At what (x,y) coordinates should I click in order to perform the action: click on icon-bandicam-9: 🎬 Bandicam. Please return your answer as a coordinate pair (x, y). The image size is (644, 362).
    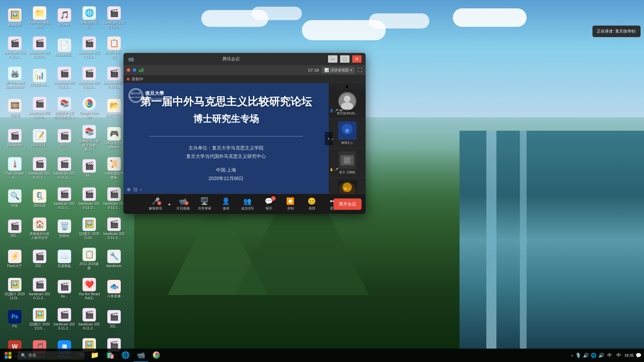
    Looking at the image, I should click on (15, 138).